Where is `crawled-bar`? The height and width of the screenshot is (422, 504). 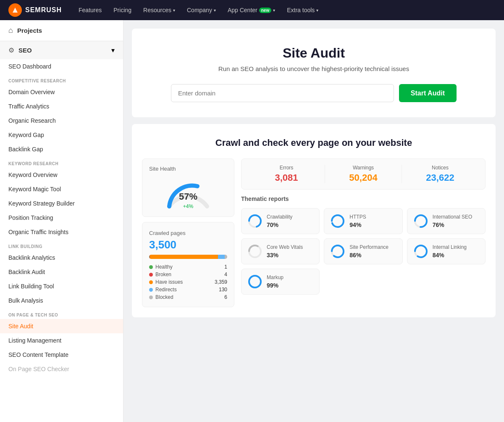 crawled-bar is located at coordinates (188, 257).